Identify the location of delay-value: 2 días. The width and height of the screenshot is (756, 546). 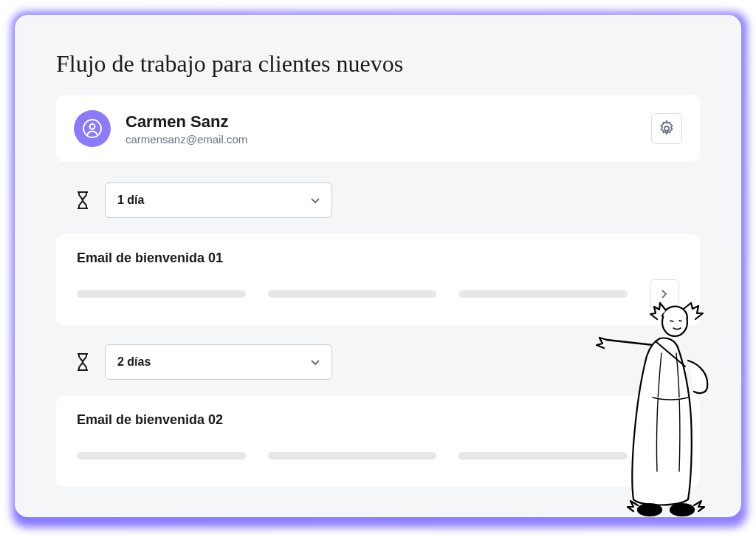
(134, 362).